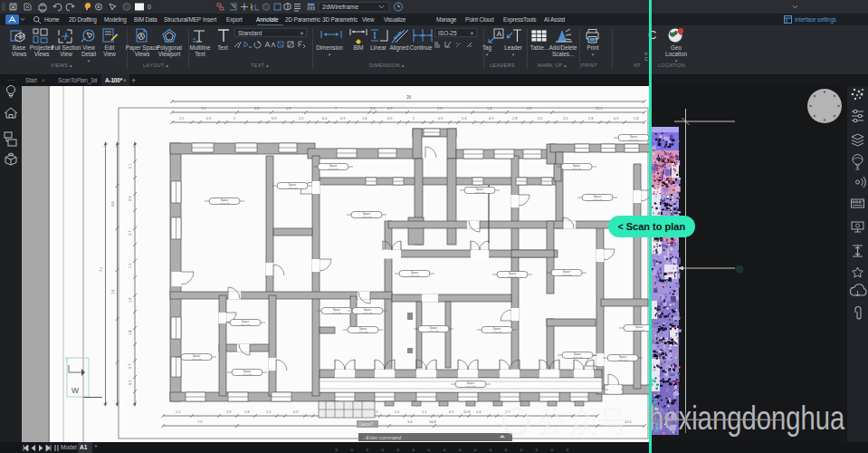 The height and width of the screenshot is (453, 868). What do you see at coordinates (409, 98) in the screenshot?
I see `svg-text: 38` at bounding box center [409, 98].